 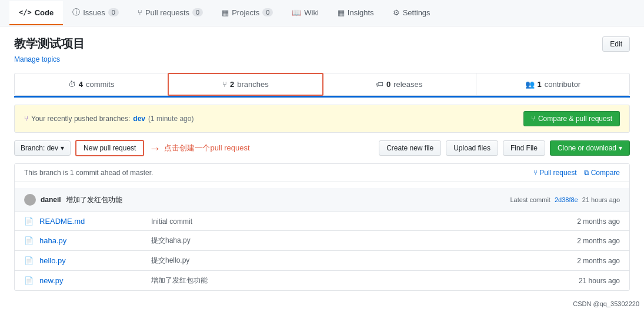 I want to click on issue-icon: ⓘ, so click(x=76, y=12).